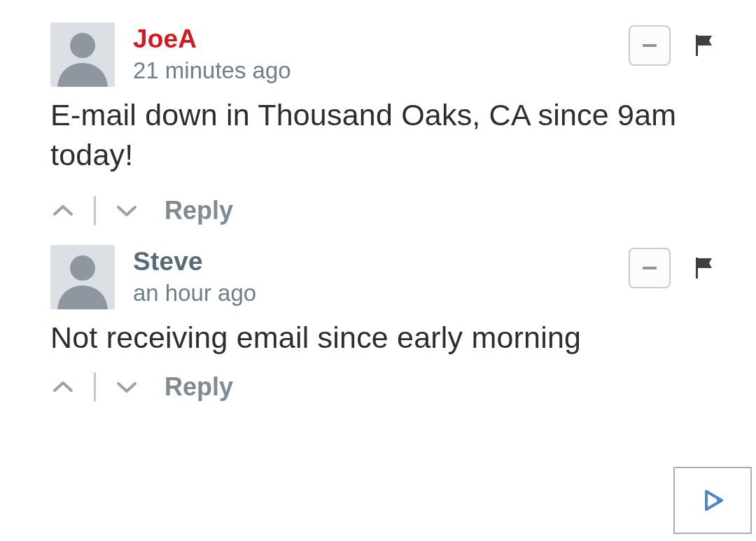 Image resolution: width=756 pixels, height=541 pixels. Describe the element at coordinates (389, 55) in the screenshot. I see `comment-header: JoeA 21 minutes ago` at that location.